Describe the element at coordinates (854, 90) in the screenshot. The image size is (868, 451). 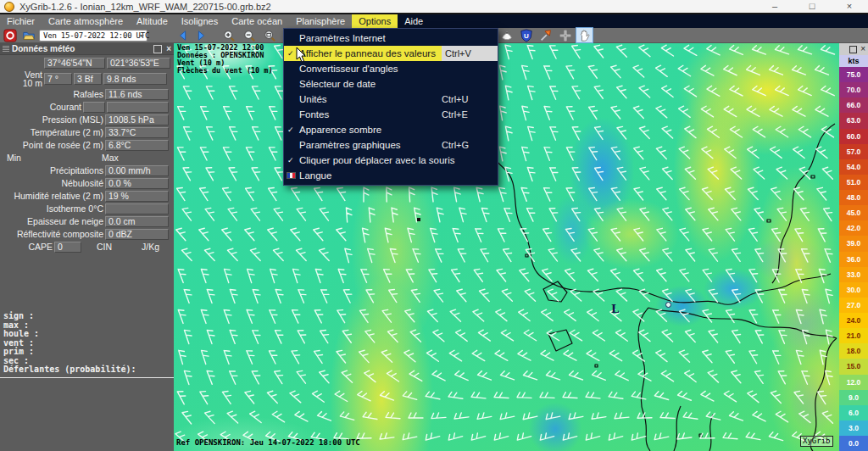
I see `colorbar-tick: 70.0` at that location.